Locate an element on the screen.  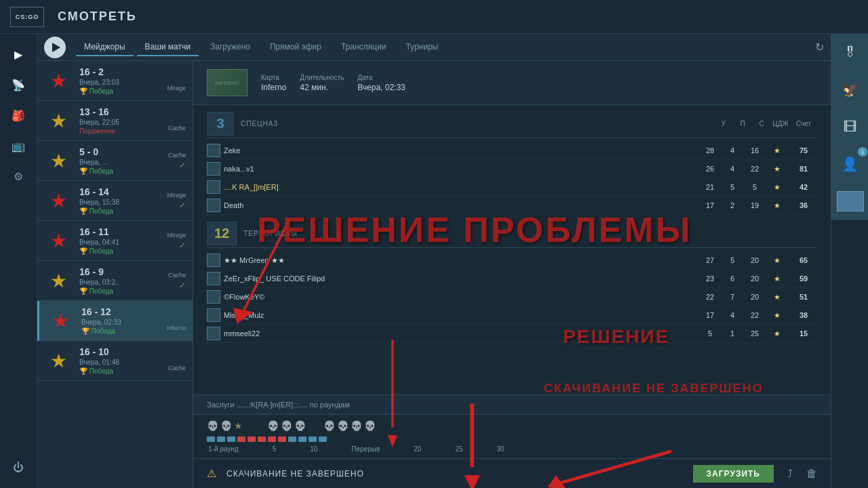
ct-team-section: 3 СПЕЦНАЗ У П С ЦДЖ Счет is located at coordinates (512, 163).